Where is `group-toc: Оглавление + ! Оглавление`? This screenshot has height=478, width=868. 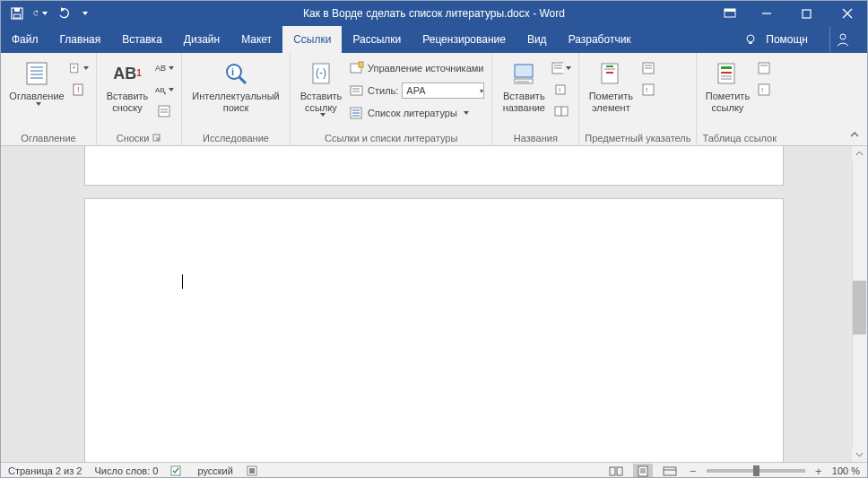 group-toc: Оглавление + ! Оглавление is located at coordinates (48, 99).